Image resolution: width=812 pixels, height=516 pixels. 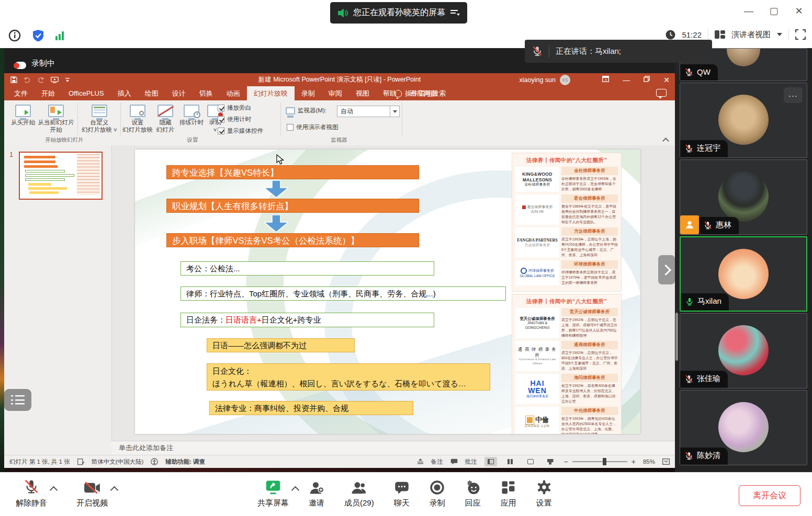 What do you see at coordinates (800, 35) in the screenshot?
I see `fullscreen-icon` at bounding box center [800, 35].